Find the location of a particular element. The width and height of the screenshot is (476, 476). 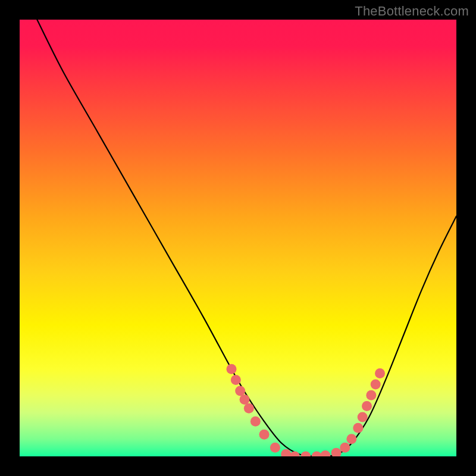

watermark-text: TheBottleneck.com is located at coordinates (412, 11).